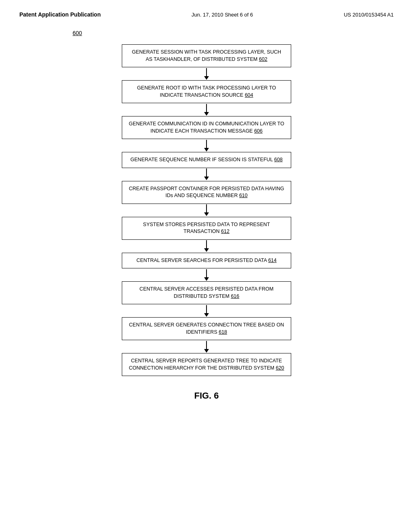 The image size is (413, 532). Describe the element at coordinates (206, 261) in the screenshot. I see `flow-box-614: CENTRAL SERVER SEARCHES FOR PERSISTED DA…` at that location.